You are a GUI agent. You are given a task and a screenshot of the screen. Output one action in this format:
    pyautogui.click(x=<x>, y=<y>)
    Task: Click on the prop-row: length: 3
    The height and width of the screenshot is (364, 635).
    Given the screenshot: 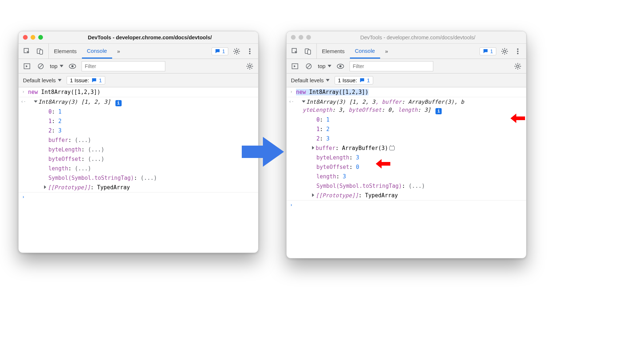 What is the action you would take?
    pyautogui.click(x=406, y=177)
    